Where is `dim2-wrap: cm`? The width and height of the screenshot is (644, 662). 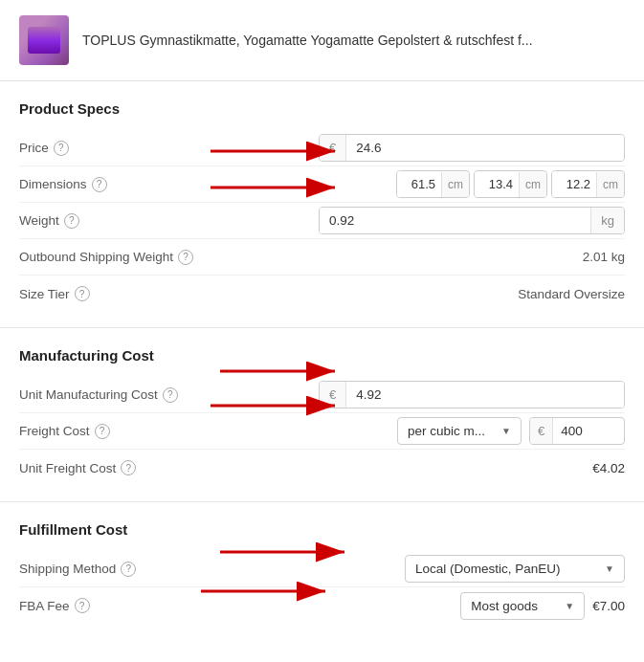
dim2-wrap: cm is located at coordinates (511, 184).